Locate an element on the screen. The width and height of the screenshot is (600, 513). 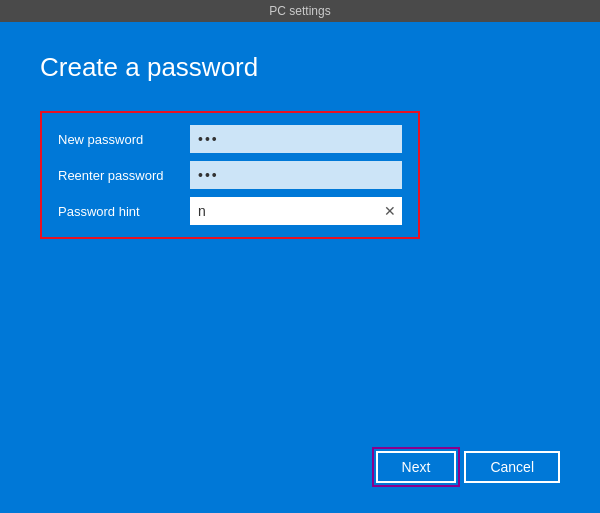
reenter-password-input is located at coordinates (296, 175).